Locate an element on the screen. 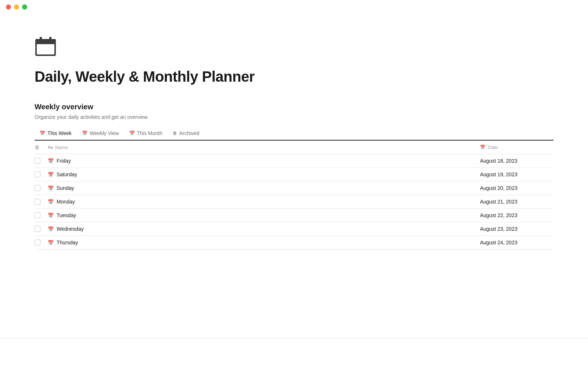  row-name-col-2: 📅 Saturday is located at coordinates (264, 174).